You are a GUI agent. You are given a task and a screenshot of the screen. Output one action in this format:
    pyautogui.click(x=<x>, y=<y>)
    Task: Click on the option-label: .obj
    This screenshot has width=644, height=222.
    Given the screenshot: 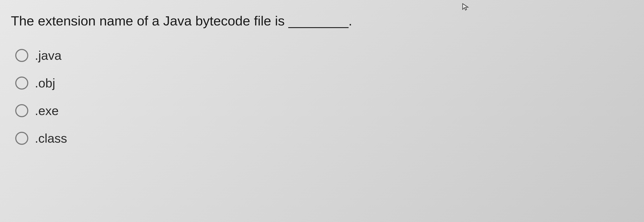 What is the action you would take?
    pyautogui.click(x=45, y=83)
    